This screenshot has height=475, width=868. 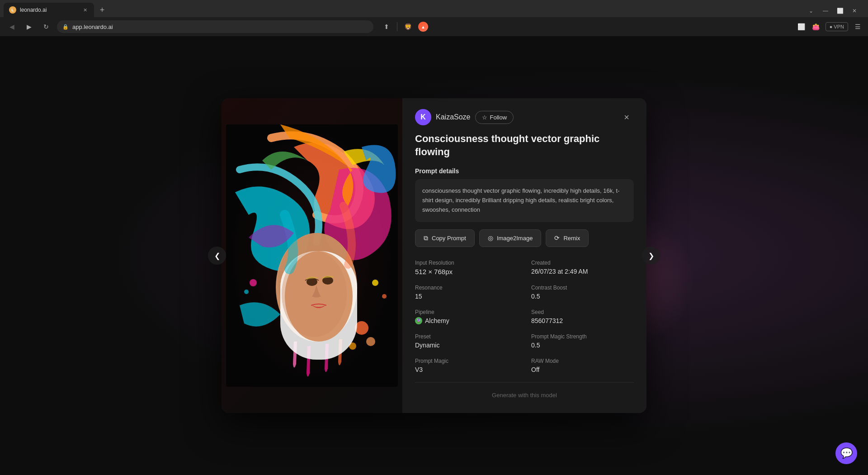 What do you see at coordinates (524, 171) in the screenshot?
I see `prompt-section-label: Prompt details` at bounding box center [524, 171].